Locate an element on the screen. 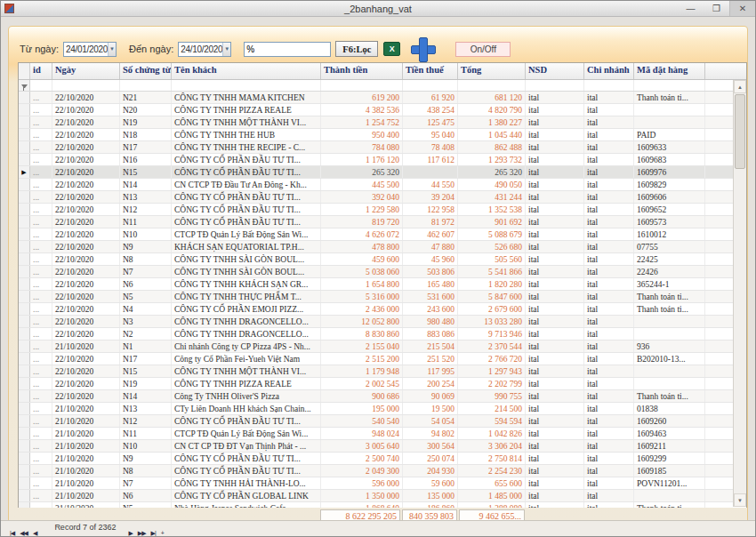 Image resolution: width=756 pixels, height=537 pixels. cell: 215 504 is located at coordinates (430, 347).